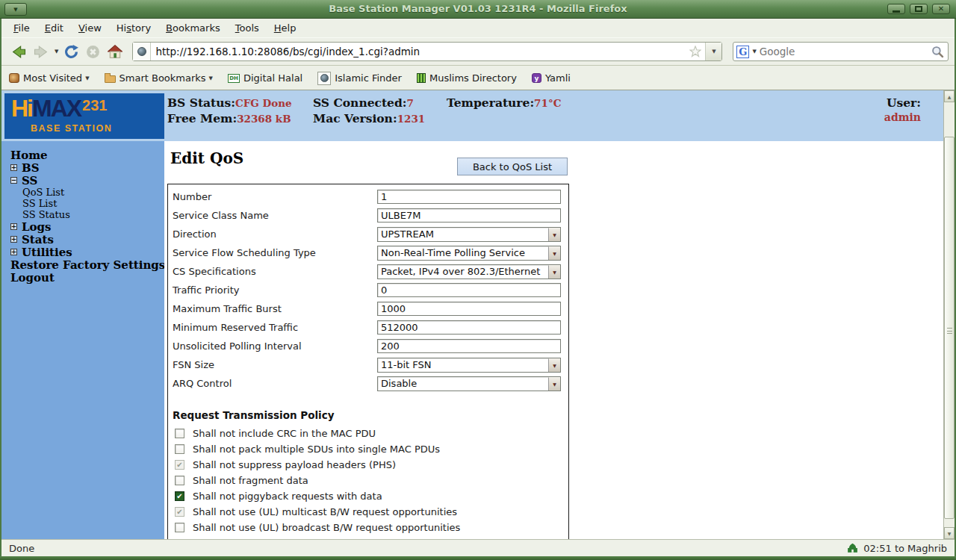 This screenshot has height=560, width=956. Describe the element at coordinates (695, 52) in the screenshot. I see `bookmark-star-icon` at that location.